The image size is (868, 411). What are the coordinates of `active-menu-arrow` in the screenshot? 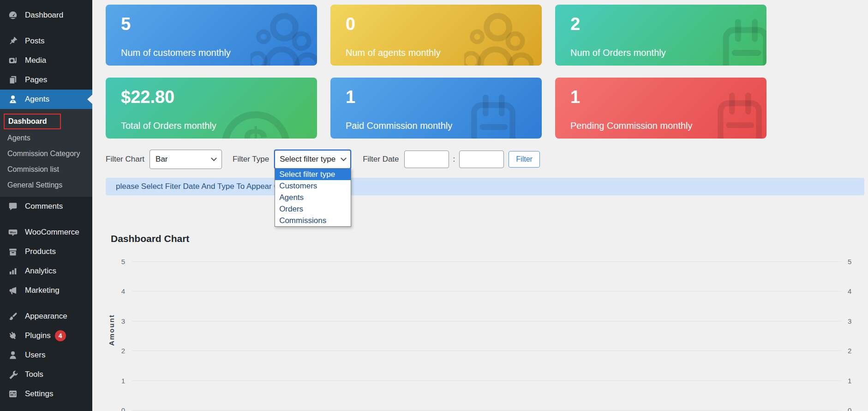 It's located at (90, 99).